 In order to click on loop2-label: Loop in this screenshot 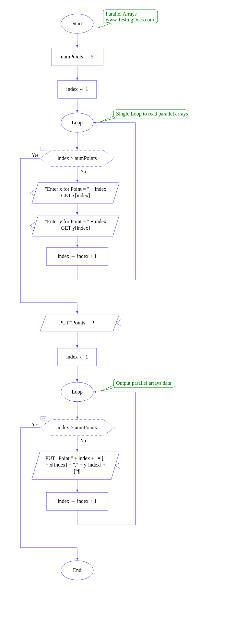, I will do `click(77, 392)`.